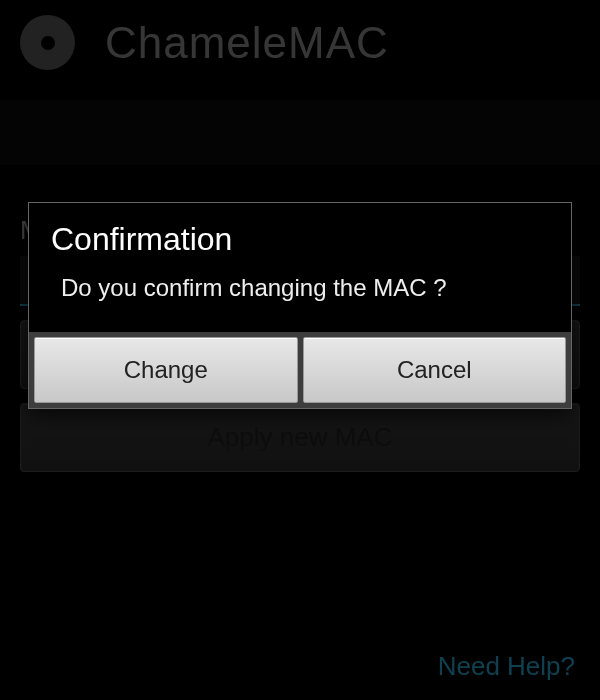 This screenshot has height=700, width=600. Describe the element at coordinates (300, 302) in the screenshot. I see `dialog-message: Do you confirm changing the MAC ?` at that location.